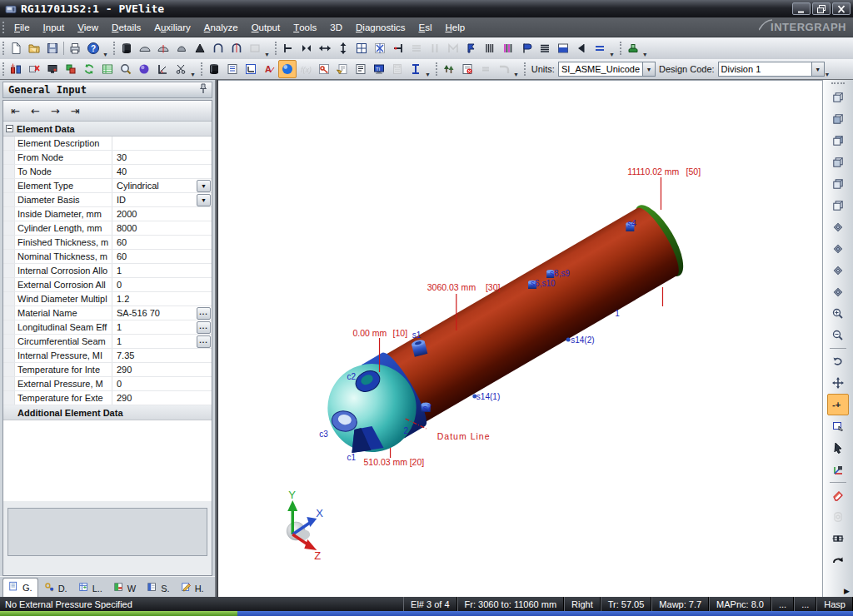  Describe the element at coordinates (838, 495) in the screenshot. I see `erase-element-button` at that location.